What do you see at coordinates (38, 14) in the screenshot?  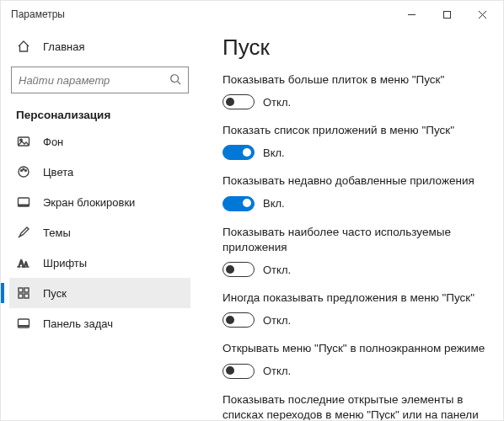 I see `window-title: Параметры` at bounding box center [38, 14].